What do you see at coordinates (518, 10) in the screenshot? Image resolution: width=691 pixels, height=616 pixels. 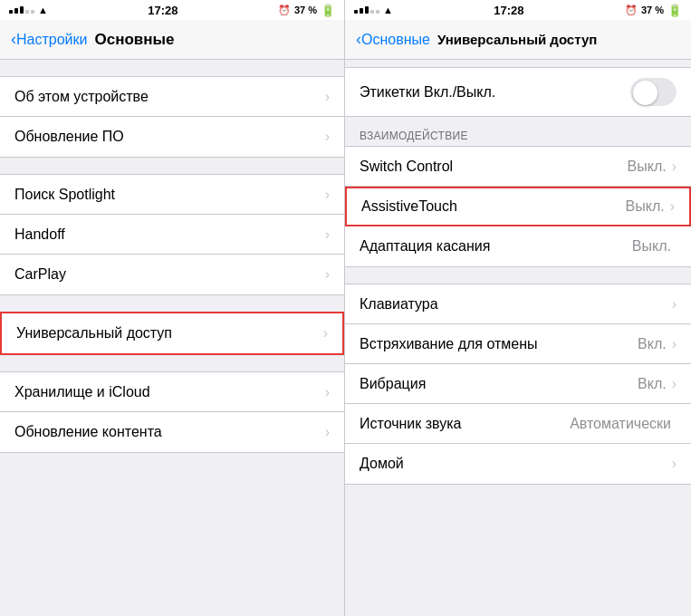 I see `right-status-bar: ▲ 17:28 ⏰ 37 % 🔋` at bounding box center [518, 10].